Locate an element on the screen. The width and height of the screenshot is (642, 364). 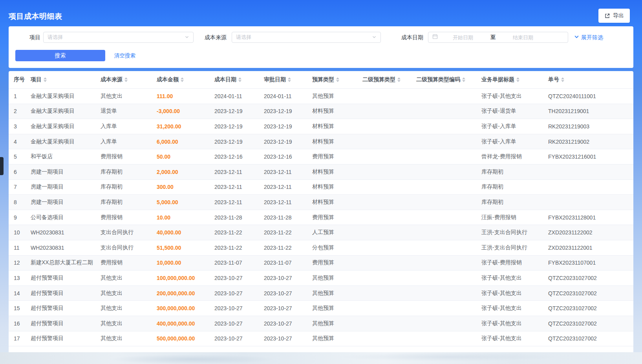
cell-cost-amount: -3,000.00 is located at coordinates (181, 111).